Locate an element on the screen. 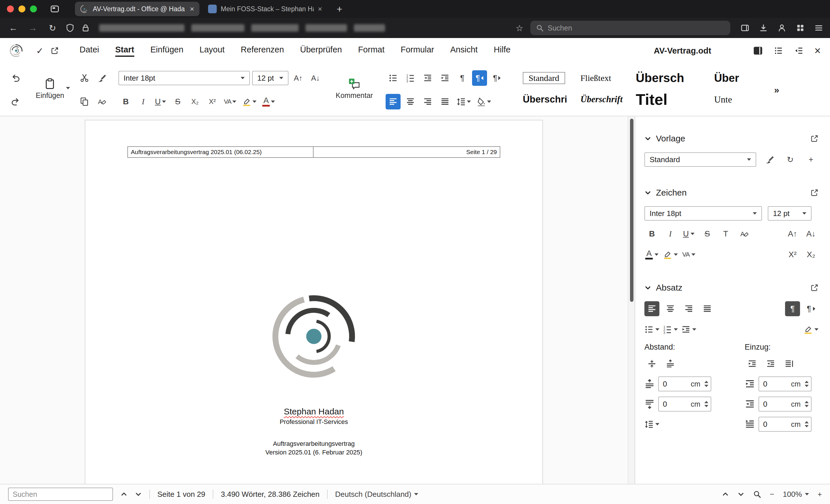  spacing-below-input is located at coordinates (670, 404).